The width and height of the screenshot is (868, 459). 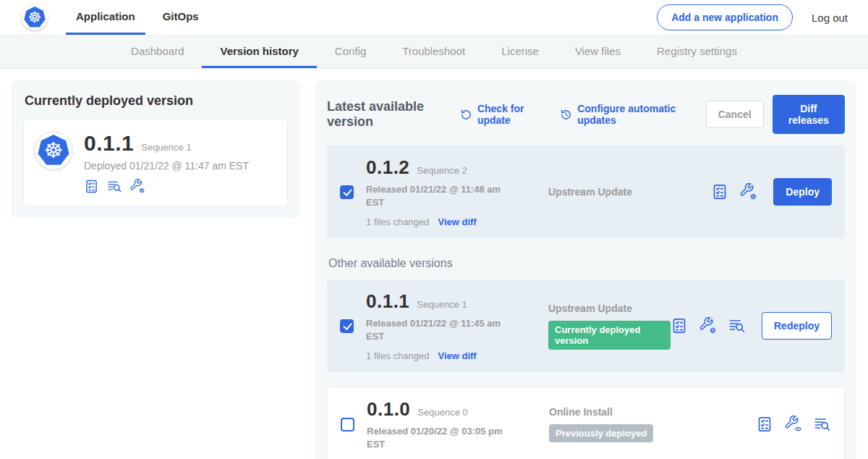 I want to click on subnav-tab-license: License, so click(x=520, y=52).